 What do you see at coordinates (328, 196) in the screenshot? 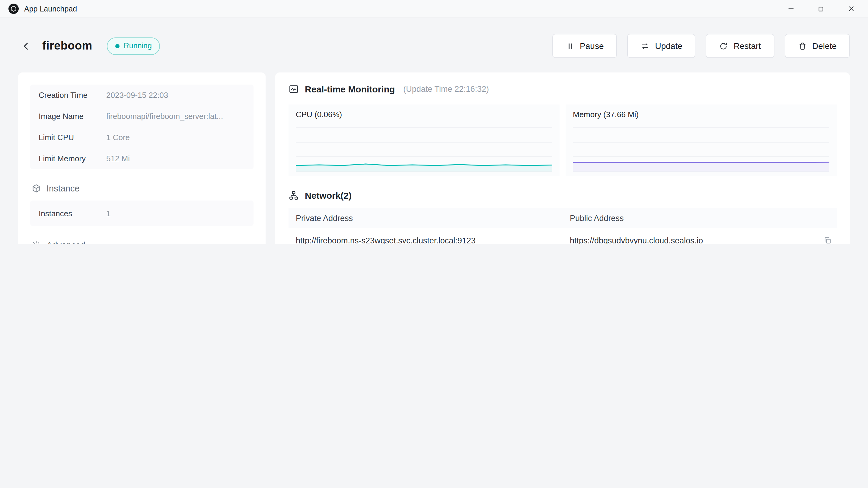
I see `network-title: Network(2)` at bounding box center [328, 196].